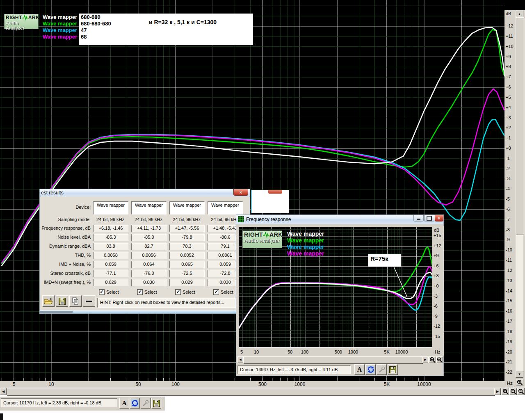  Describe the element at coordinates (89, 301) in the screenshot. I see `minus-icon` at that location.